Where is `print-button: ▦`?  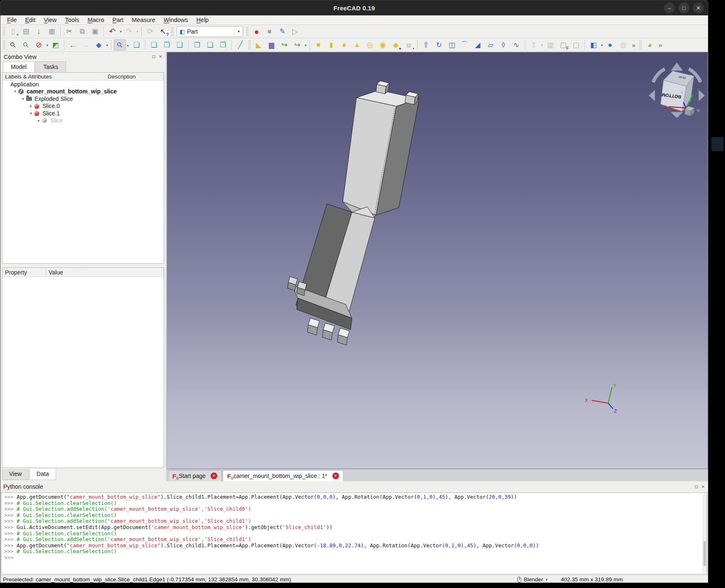 print-button: ▦ is located at coordinates (52, 32).